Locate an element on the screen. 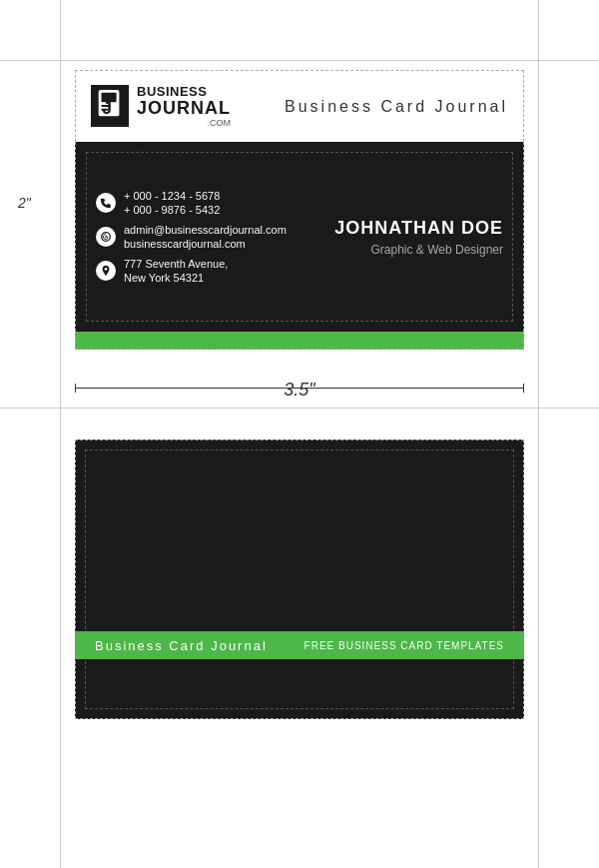  ruler-top is located at coordinates (300, 60).